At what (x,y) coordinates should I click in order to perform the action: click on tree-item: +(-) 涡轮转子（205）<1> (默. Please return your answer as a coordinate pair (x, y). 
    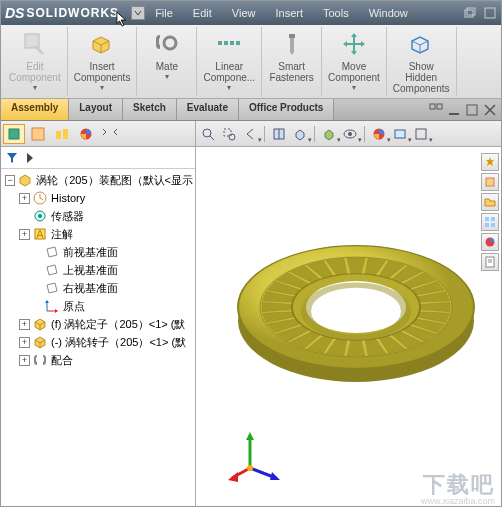
    Looking at the image, I should click on (98, 342).